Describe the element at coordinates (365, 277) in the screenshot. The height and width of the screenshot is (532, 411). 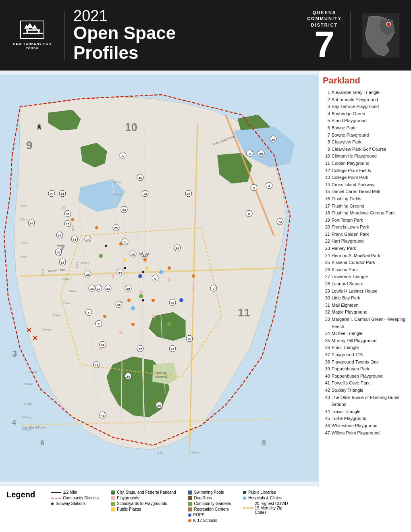
I see `list-item: 27Lawrence Triangle` at that location.